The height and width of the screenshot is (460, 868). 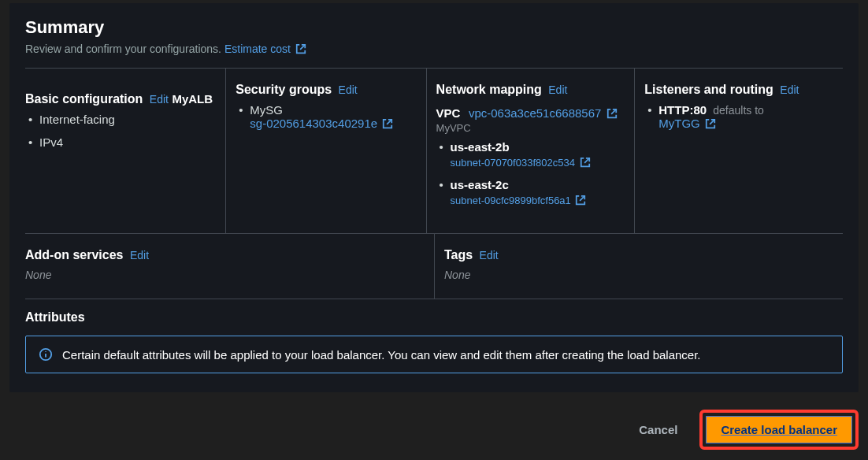 I want to click on addons-edit-link: Edit, so click(x=139, y=255).